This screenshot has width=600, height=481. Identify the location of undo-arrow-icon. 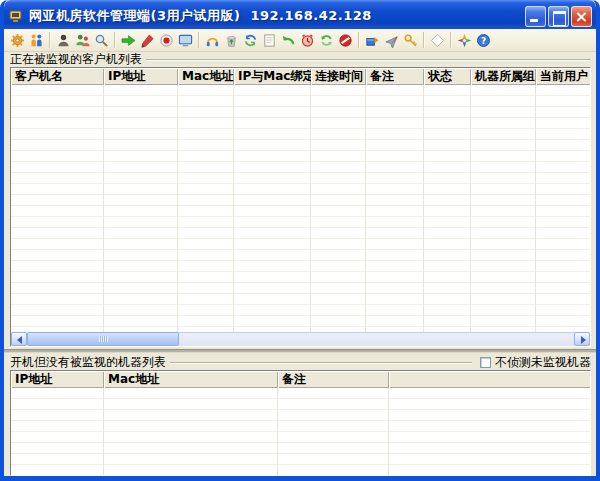
(288, 40).